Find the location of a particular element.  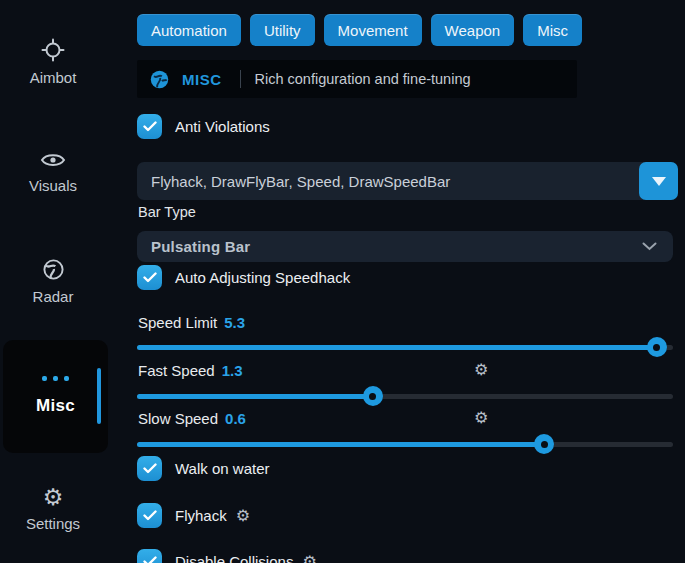

sidebar-item-label: Visuals is located at coordinates (53, 186).